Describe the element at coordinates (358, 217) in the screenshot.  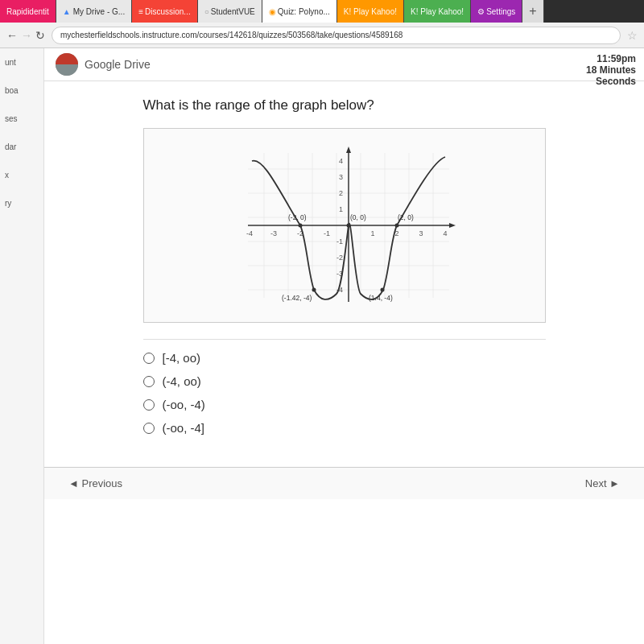
I see `svg-text: (0, 0)` at that location.